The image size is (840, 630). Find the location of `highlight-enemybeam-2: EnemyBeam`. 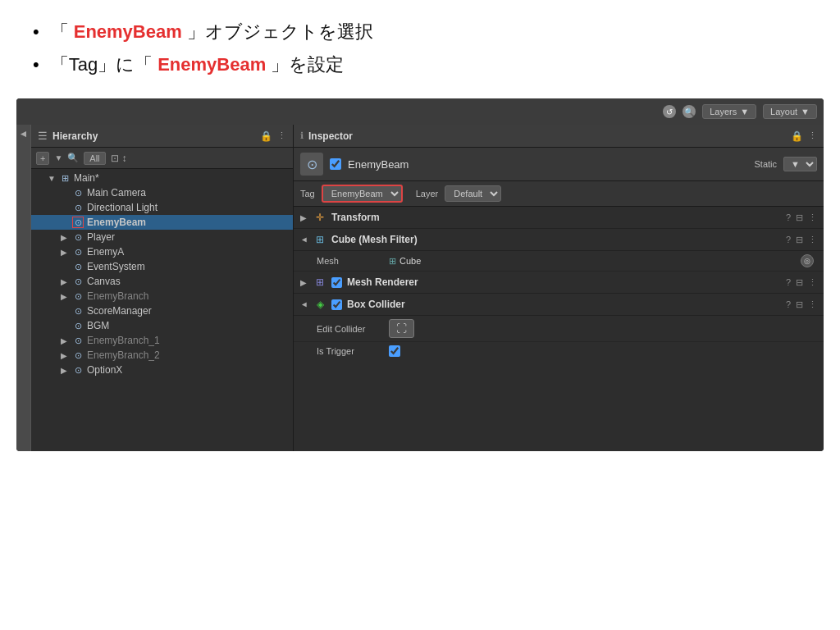

highlight-enemybeam-2: EnemyBeam is located at coordinates (212, 65).